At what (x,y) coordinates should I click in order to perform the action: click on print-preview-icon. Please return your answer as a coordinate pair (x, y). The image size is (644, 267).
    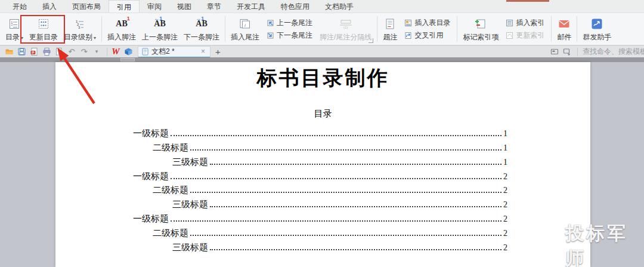
    Looking at the image, I should click on (59, 52).